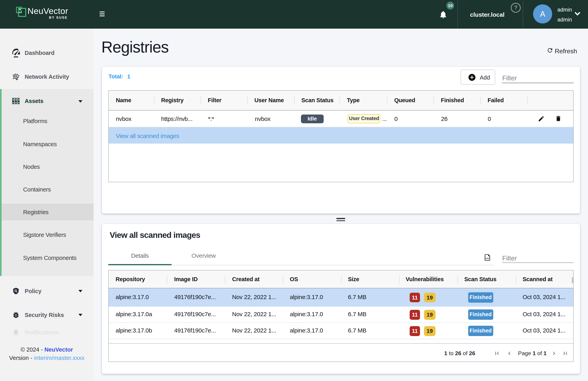 The height and width of the screenshot is (381, 588). Describe the element at coordinates (487, 258) in the screenshot. I see `svg-text: csv` at that location.